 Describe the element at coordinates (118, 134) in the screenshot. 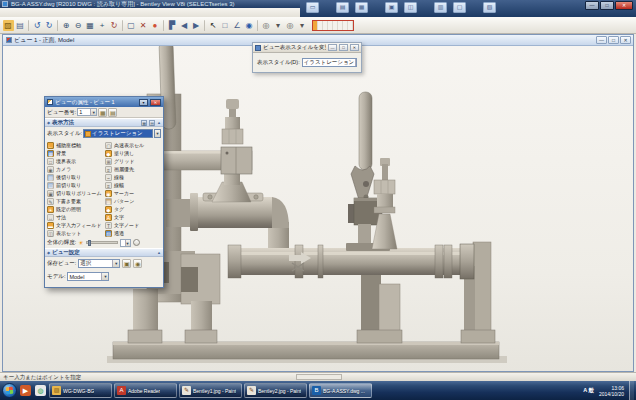

I see `style-dropdown: イラストレーション` at that location.